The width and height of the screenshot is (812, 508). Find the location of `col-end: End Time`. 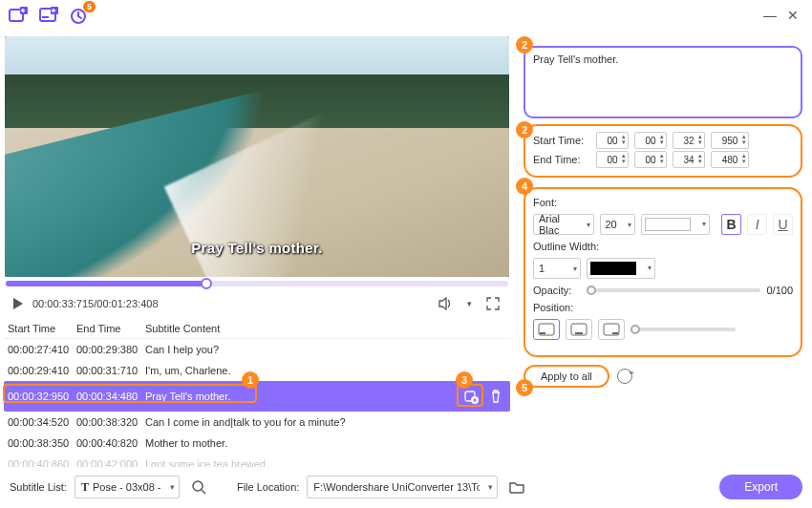

col-end: End Time is located at coordinates (111, 328).